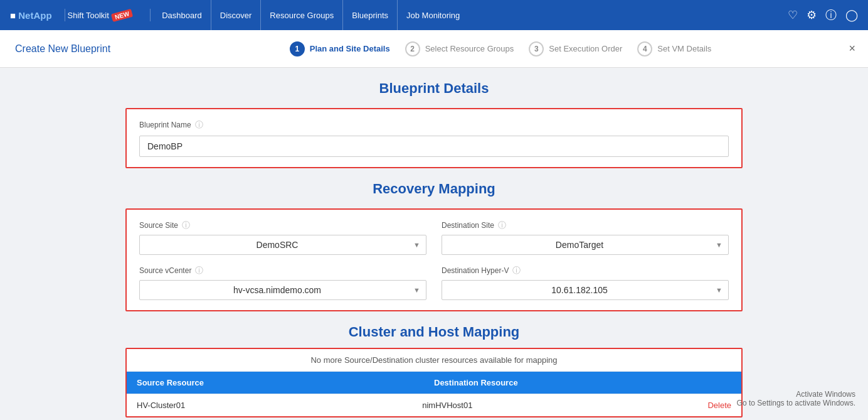  Describe the element at coordinates (434, 15) in the screenshot. I see `top-nav: ■ NetApp Shift Toolkit NEW Dashboard Dis…` at that location.